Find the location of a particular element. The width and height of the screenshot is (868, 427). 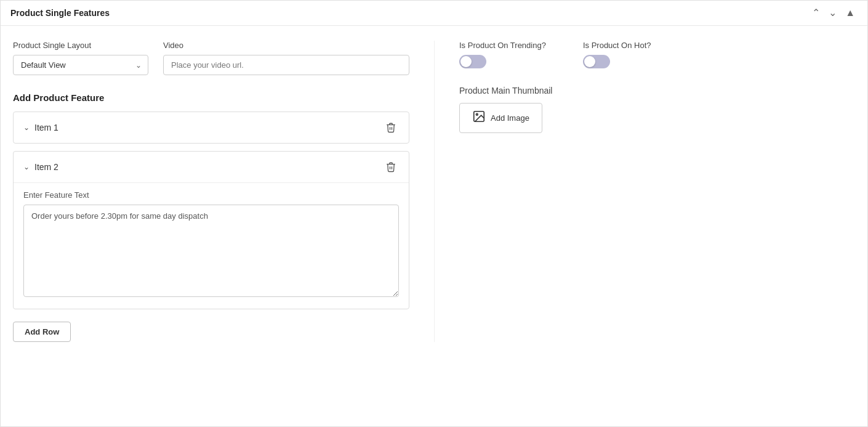

feature-item-1-title: ⌄ Item 1 is located at coordinates (41, 128).